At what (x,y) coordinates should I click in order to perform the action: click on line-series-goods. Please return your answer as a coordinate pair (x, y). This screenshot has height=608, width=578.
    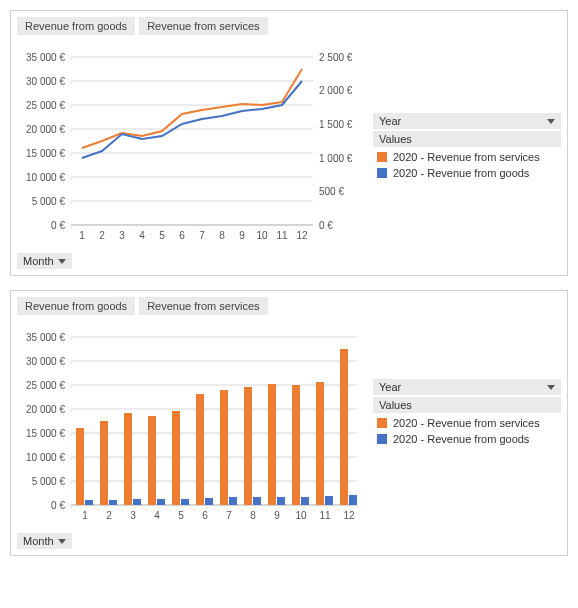
    Looking at the image, I should click on (192, 120).